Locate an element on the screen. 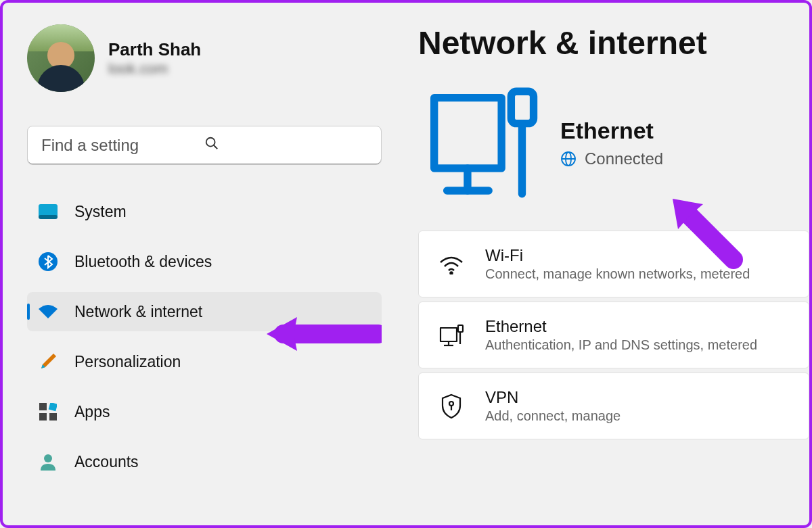  sidebar-item-system: System is located at coordinates (204, 212).